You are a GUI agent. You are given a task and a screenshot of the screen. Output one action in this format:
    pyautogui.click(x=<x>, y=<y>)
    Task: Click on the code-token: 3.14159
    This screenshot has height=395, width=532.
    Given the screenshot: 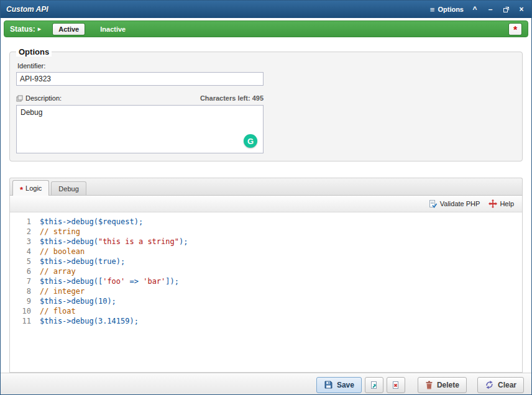 What is the action you would take?
    pyautogui.click(x=114, y=321)
    